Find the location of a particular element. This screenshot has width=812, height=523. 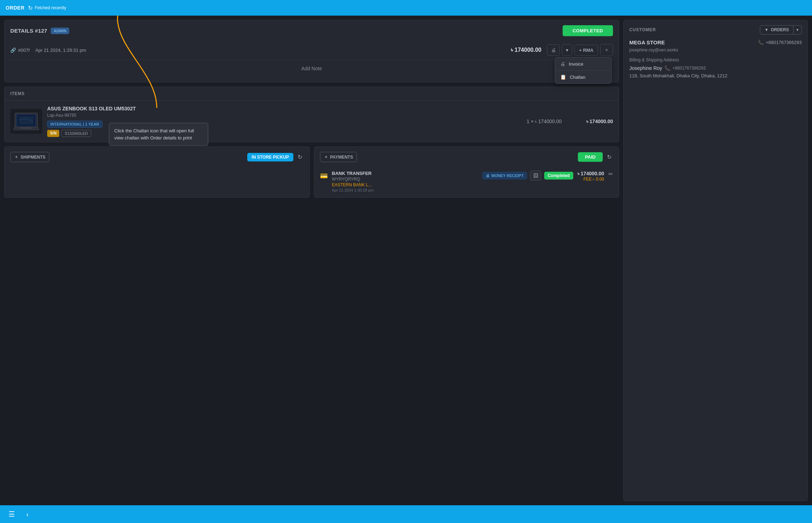

item-row: ASUS ZENBOOK S13 OLED UM5302T Lap-Asu-99… is located at coordinates (311, 121).